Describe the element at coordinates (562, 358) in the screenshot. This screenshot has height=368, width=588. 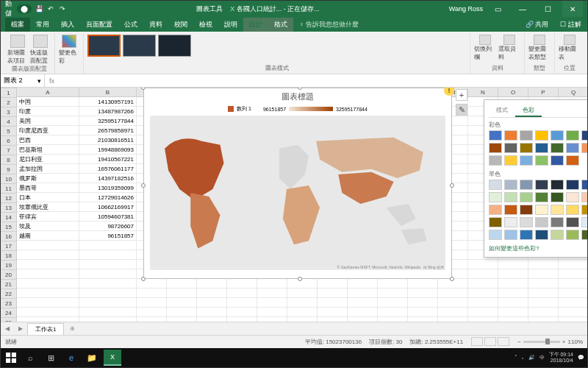
I see `taskbar-clock: 下午 09:142018/10/4` at that location.